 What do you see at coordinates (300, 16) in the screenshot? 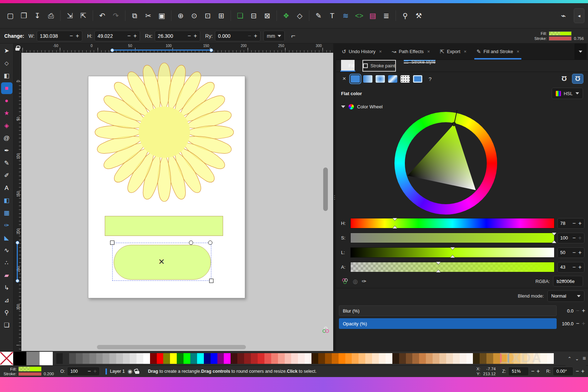
I see `ungroup: ◇` at bounding box center [300, 16].